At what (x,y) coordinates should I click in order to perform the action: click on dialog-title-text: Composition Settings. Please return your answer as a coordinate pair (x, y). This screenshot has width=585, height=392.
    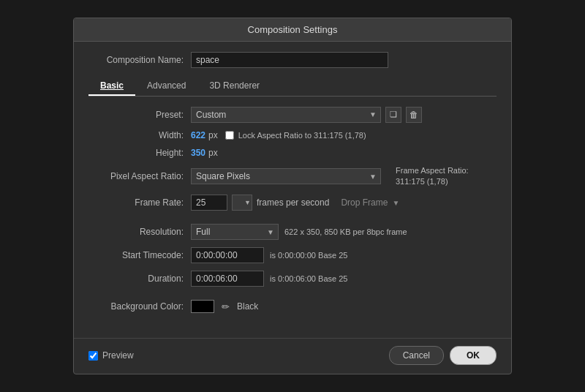
    Looking at the image, I should click on (292, 29).